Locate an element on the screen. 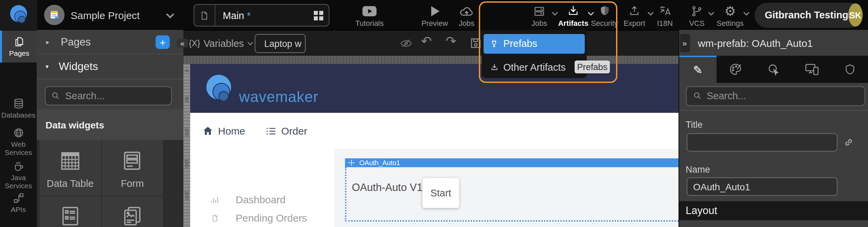 The width and height of the screenshot is (868, 227). pages-collapse-triangle-icon: ▸ is located at coordinates (48, 42).